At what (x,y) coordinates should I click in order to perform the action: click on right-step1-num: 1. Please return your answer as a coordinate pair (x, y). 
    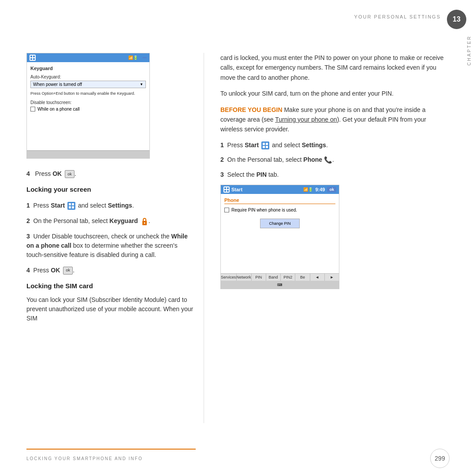
    Looking at the image, I should click on (222, 145).